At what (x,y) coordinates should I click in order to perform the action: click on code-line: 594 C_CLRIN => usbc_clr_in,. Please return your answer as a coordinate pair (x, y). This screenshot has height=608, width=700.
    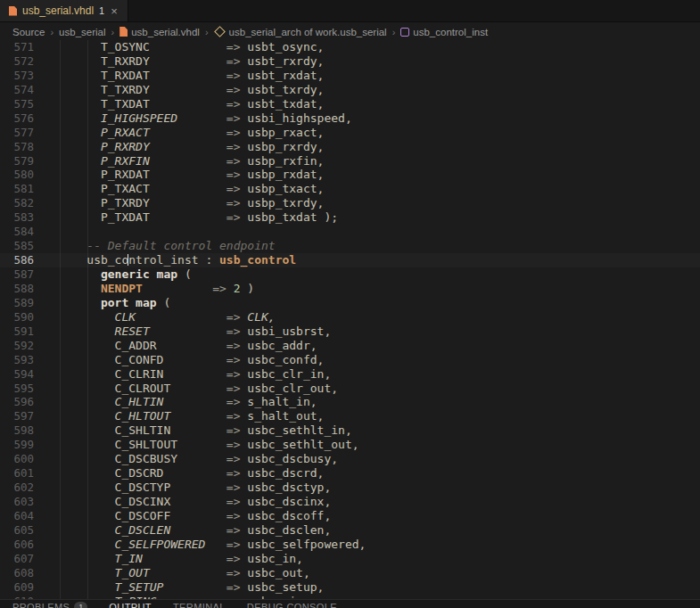
    Looking at the image, I should click on (350, 374).